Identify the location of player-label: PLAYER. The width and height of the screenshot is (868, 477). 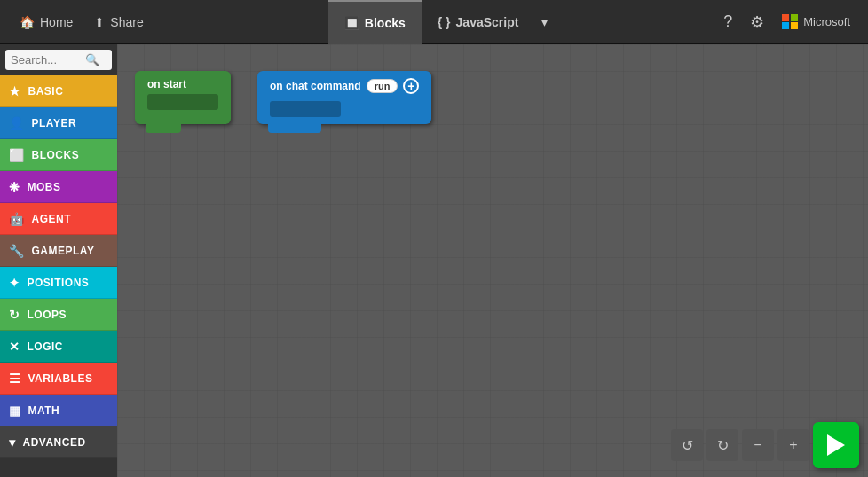
(55, 123).